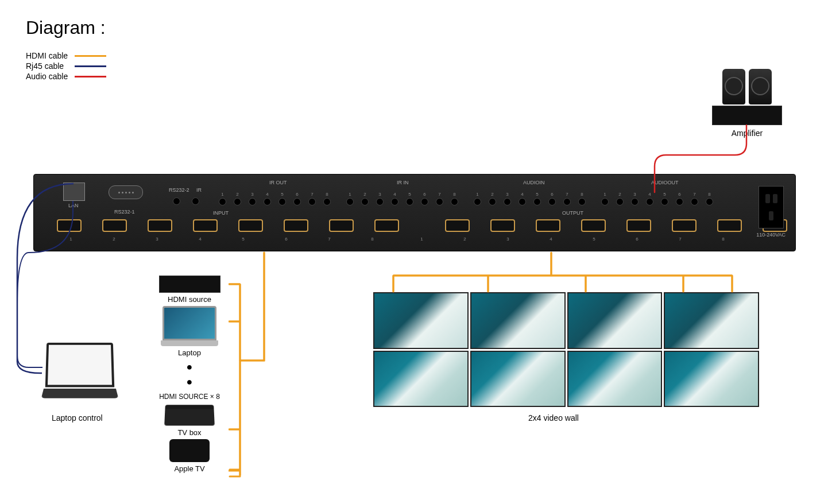  What do you see at coordinates (189, 468) in the screenshot?
I see `apple-tv-label: Apple TV` at bounding box center [189, 468].